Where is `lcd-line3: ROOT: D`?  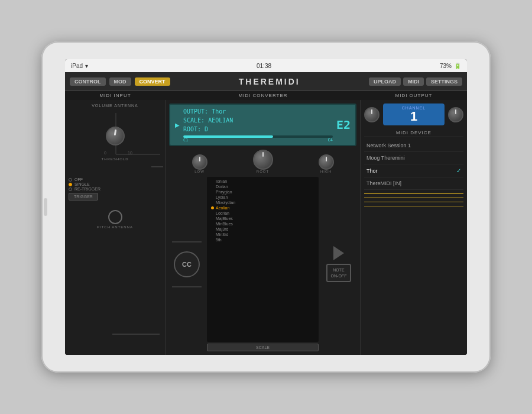
lcd-line3: ROOT: D is located at coordinates (258, 129).